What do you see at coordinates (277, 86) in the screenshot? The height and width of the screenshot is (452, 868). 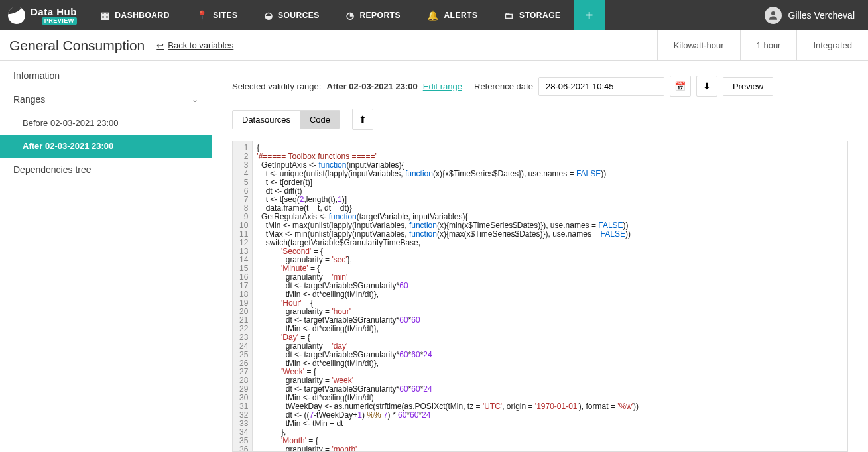 I see `validity-label: Selected validity range:` at bounding box center [277, 86].